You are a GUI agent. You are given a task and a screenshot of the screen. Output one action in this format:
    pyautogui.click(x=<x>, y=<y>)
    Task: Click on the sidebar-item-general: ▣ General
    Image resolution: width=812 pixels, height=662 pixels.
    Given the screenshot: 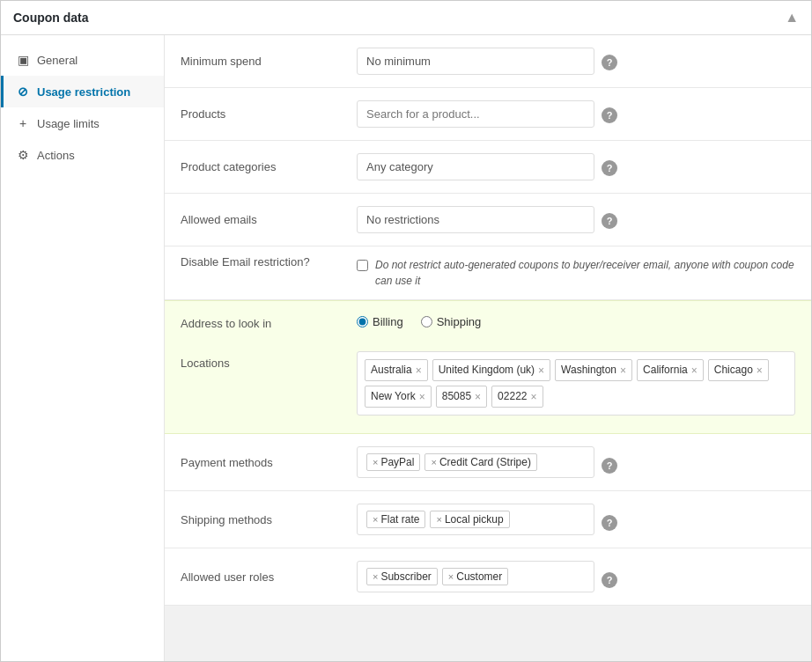 What is the action you would take?
    pyautogui.click(x=83, y=60)
    